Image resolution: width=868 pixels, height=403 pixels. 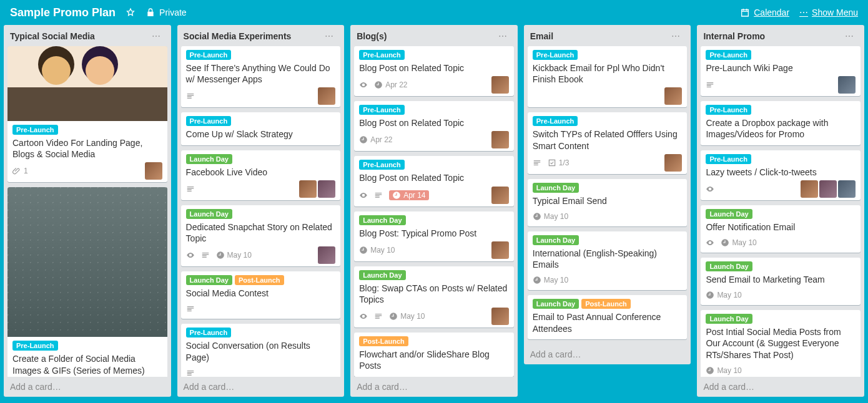 I want to click on star-button, so click(x=131, y=12).